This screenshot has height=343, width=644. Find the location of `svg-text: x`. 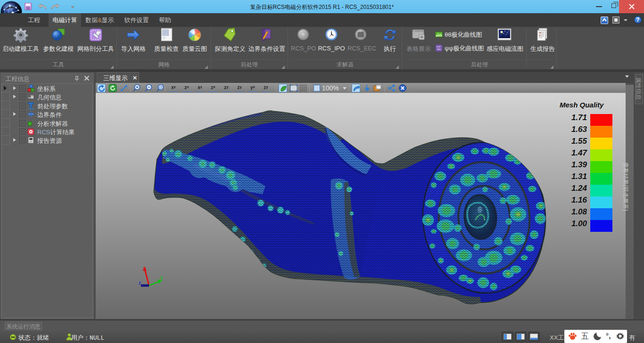

svg-text: x is located at coordinates (144, 269).